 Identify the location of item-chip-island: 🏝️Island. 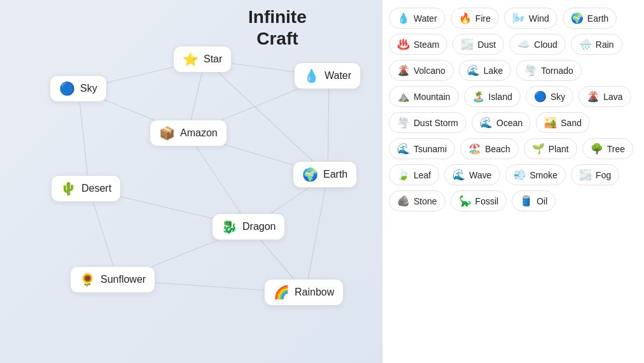
(493, 97).